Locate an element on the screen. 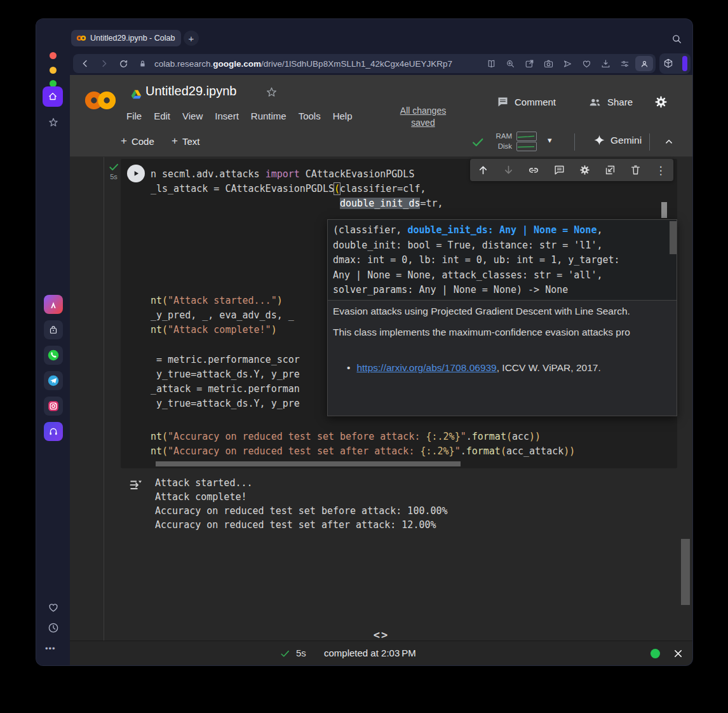  ram-label: RAM is located at coordinates (501, 136).